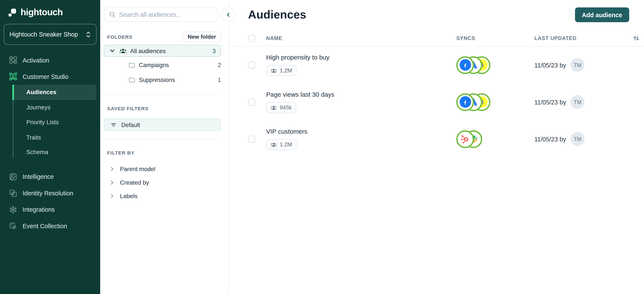 This screenshot has height=294, width=644. What do you see at coordinates (50, 92) in the screenshot?
I see `sidebar-item-audiences: Audiences` at bounding box center [50, 92].